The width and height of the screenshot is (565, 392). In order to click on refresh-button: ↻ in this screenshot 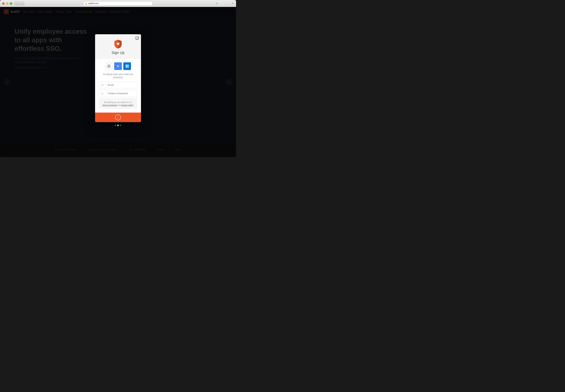, I will do `click(217, 3)`.